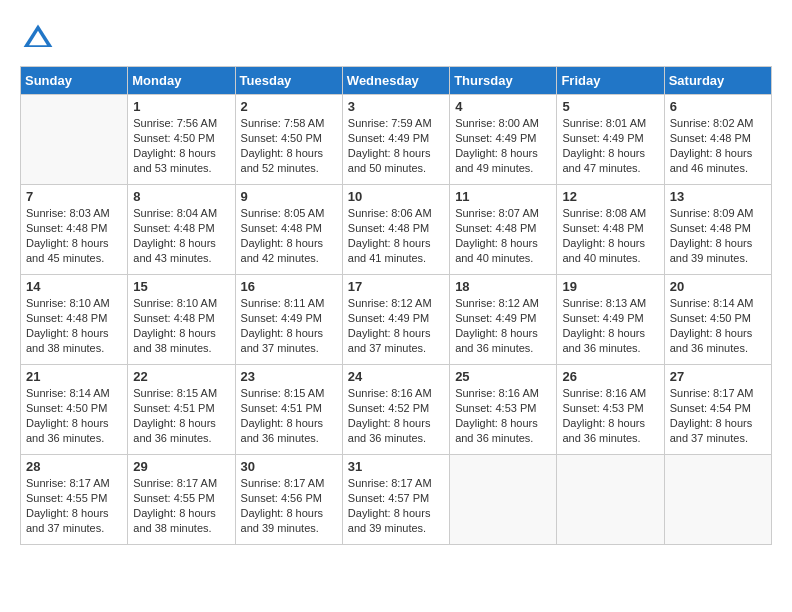 The width and height of the screenshot is (792, 612). I want to click on page-header, so click(396, 38).